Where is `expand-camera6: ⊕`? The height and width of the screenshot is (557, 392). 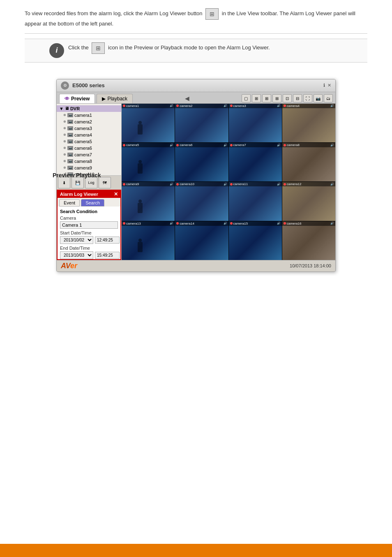
expand-camera6: ⊕ is located at coordinates (65, 148).